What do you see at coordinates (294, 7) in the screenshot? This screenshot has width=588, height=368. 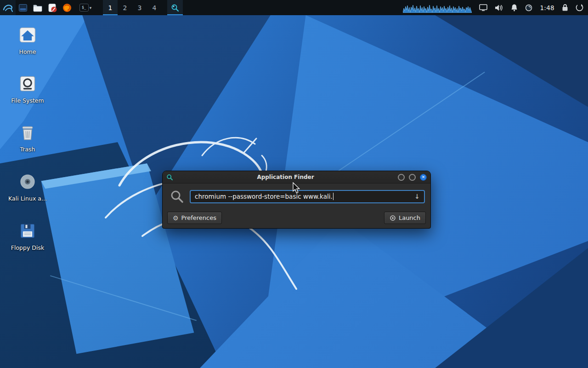 I see `top-panel: $_ ▾ 1 2 3 4` at bounding box center [294, 7].